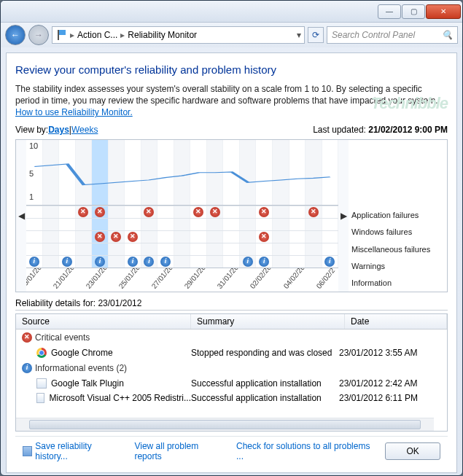 The height and width of the screenshot is (476, 463). What do you see at coordinates (448, 35) in the screenshot?
I see `search-icon: 🔍` at bounding box center [448, 35].